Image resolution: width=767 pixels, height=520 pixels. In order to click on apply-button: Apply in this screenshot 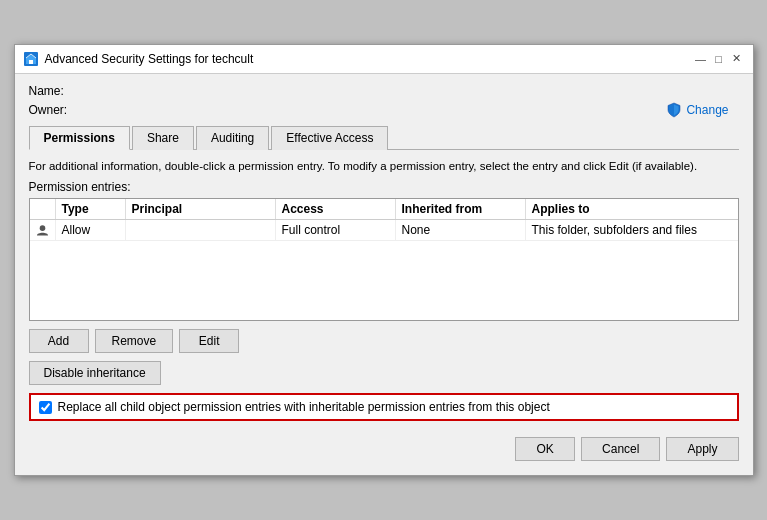, I will do `click(702, 449)`.